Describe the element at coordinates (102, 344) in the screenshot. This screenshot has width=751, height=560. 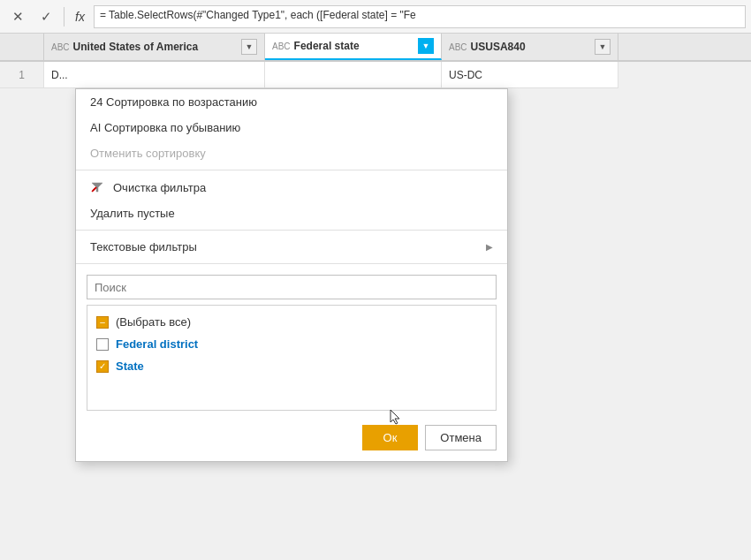
I see `checkbox-federal-district-box` at that location.